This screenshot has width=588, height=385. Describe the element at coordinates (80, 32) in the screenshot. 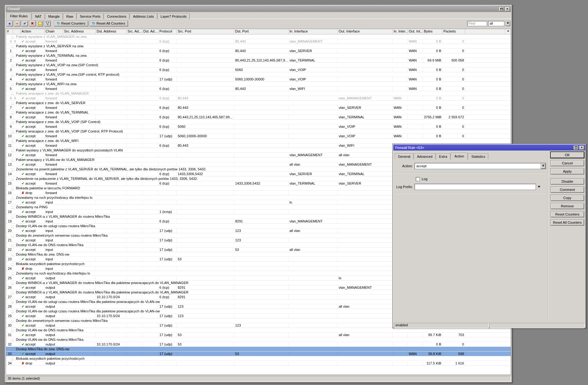

I see `column-header-src-address: Src. Address` at that location.